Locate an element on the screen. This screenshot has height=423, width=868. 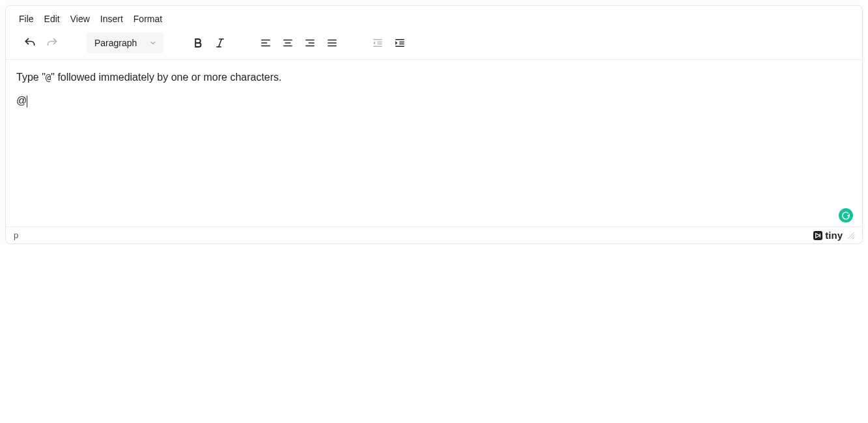
menubar: File Edit View Insert Format is located at coordinates (434, 18).